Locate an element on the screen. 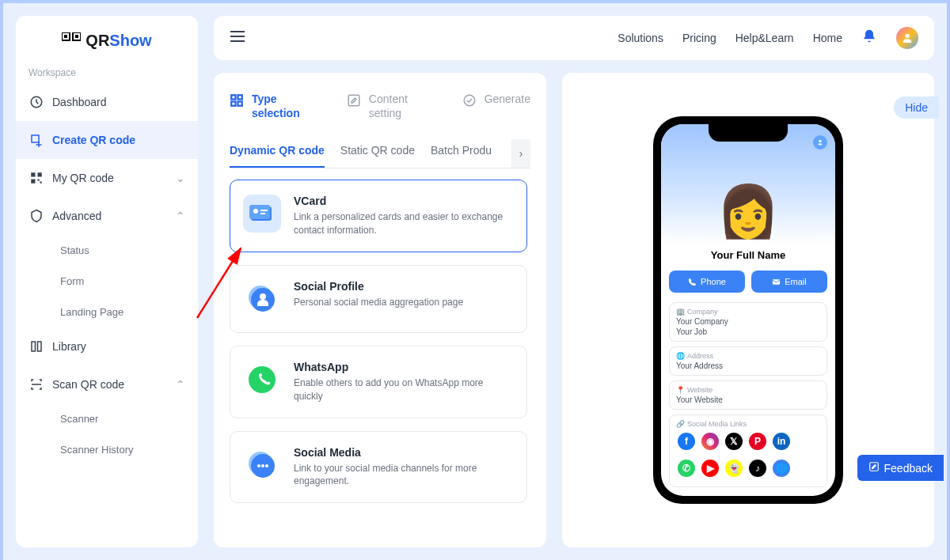 The image size is (950, 560). facebook-icon: f is located at coordinates (686, 441).